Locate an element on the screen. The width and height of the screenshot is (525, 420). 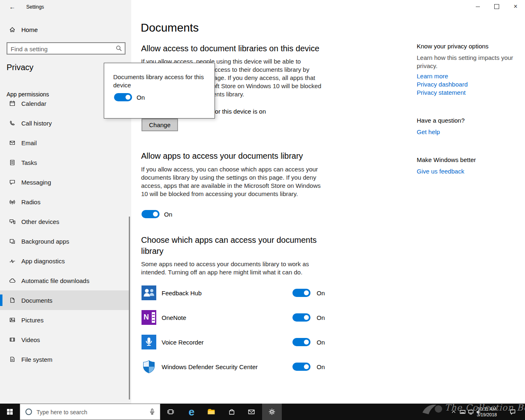
privacy-options-body: Learn how this setting impacts your priv… is located at coordinates (466, 62).